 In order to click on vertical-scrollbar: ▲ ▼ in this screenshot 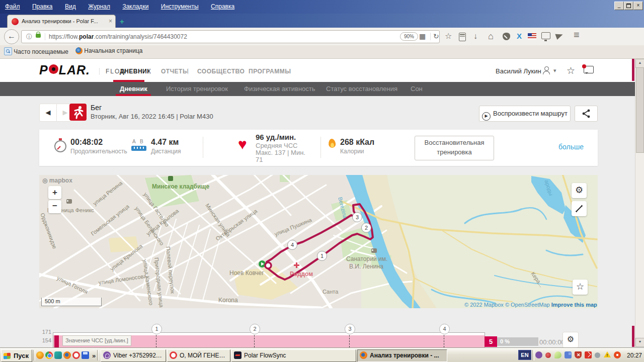, I will do `click(639, 203)`.